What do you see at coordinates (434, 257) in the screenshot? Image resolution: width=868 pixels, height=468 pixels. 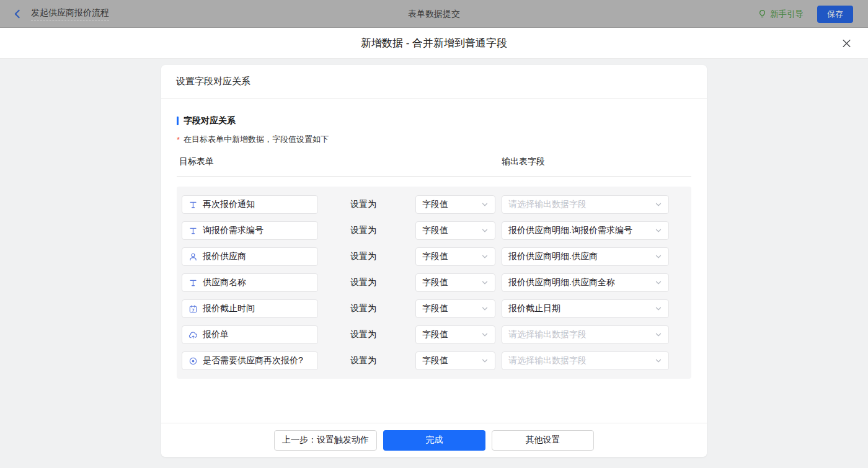 I see `field-mapping-row: 报价供应商 设置为 字段值 报价供应商明细.供应商` at bounding box center [434, 257].